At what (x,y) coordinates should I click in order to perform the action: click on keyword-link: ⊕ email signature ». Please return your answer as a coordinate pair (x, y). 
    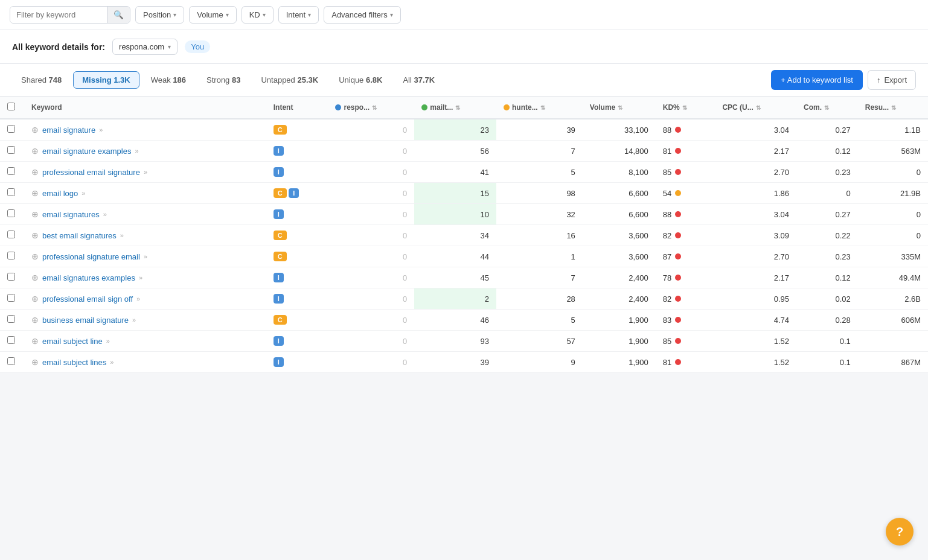
    Looking at the image, I should click on (145, 130).